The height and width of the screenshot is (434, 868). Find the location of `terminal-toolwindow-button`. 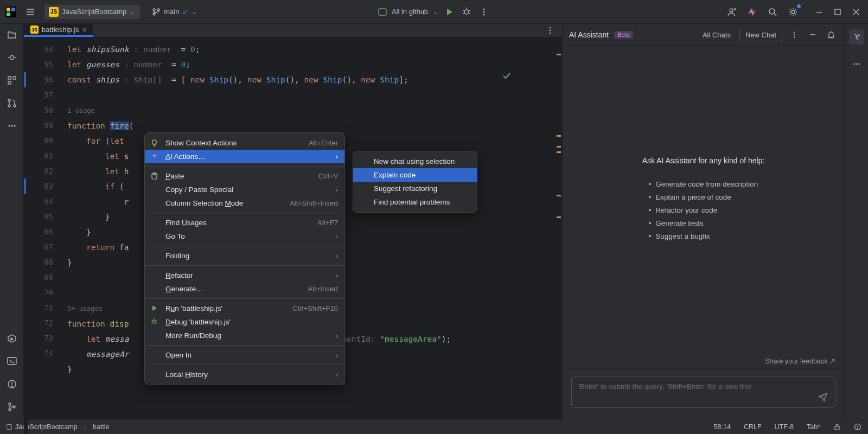

terminal-toolwindow-button is located at coordinates (12, 361).